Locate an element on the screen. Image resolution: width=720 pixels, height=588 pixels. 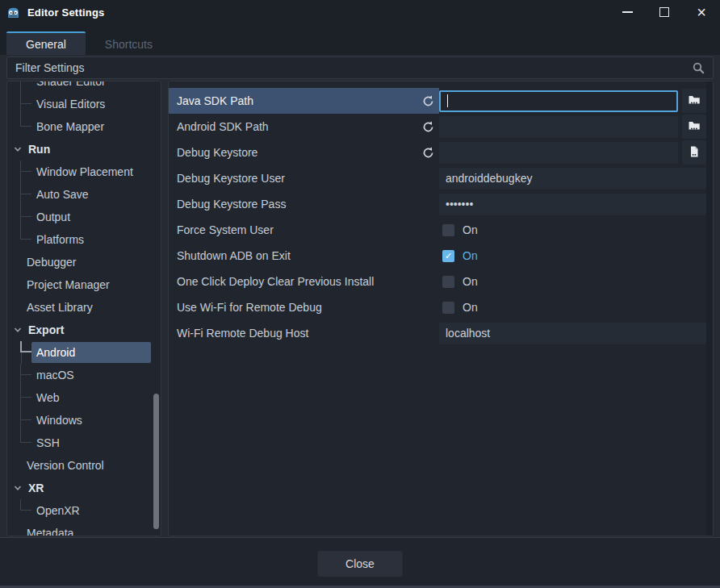
setting-row-wi-fi-remote-debug-host: Wi-Fi Remote Debug Hostlocalhost is located at coordinates (437, 333).